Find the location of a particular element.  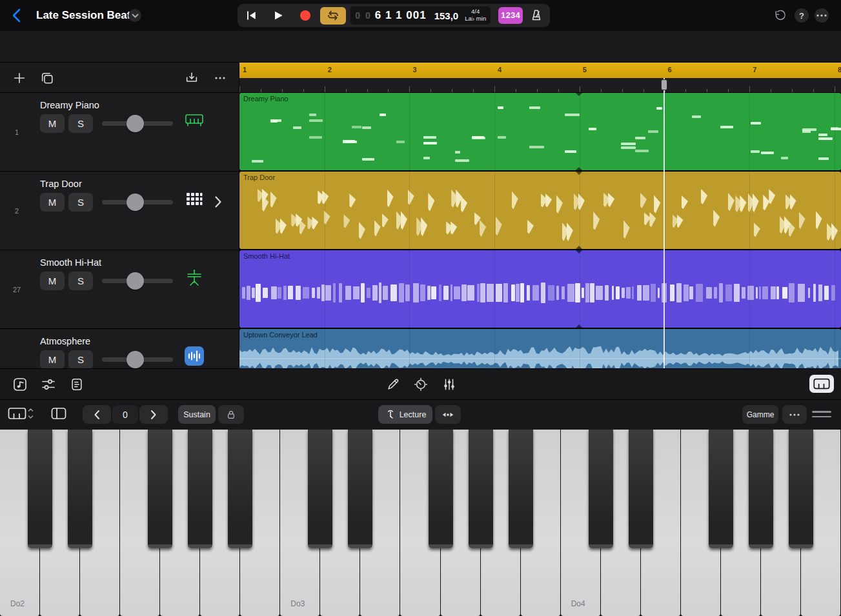

play-mode-button: Lecture is located at coordinates (405, 414).